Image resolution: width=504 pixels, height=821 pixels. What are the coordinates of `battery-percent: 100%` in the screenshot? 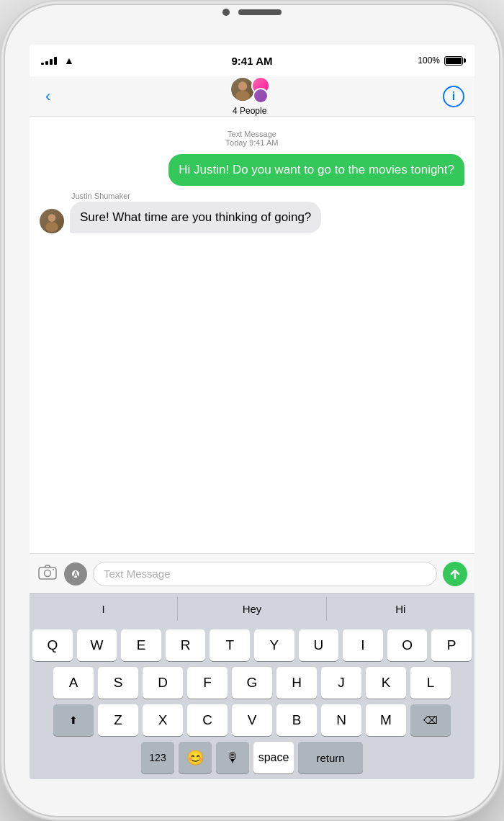 It's located at (429, 60).